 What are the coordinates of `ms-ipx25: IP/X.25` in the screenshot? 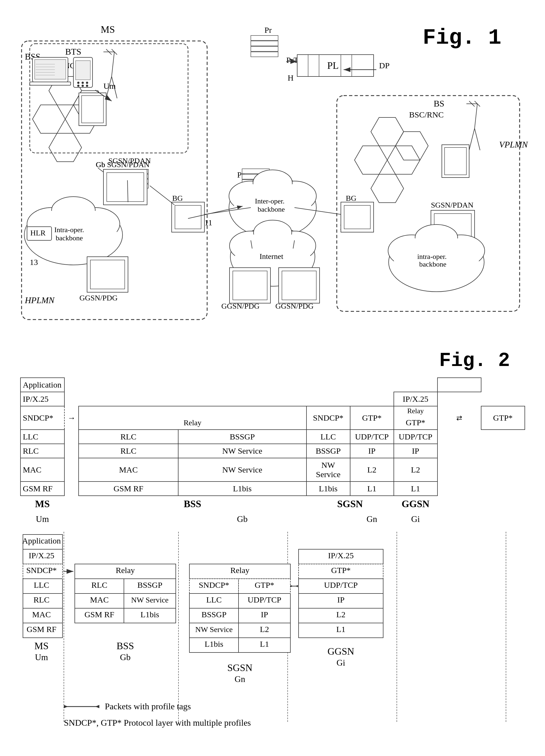 It's located at (43, 399).